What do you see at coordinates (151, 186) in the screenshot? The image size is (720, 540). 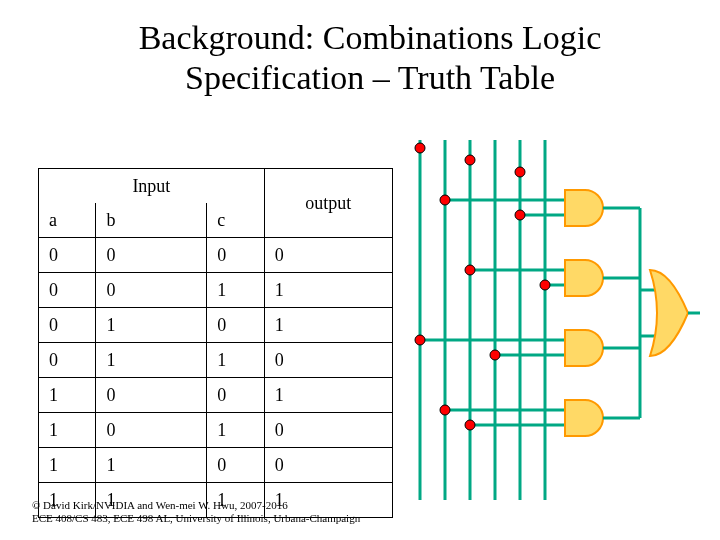 I see `input-header: Input` at bounding box center [151, 186].